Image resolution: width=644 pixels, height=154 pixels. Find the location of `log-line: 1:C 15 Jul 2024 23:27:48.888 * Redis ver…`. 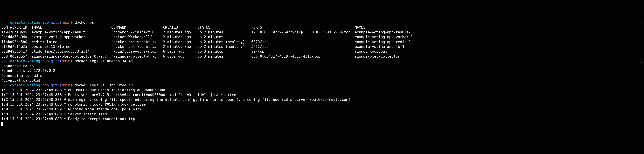

log-line: 1:C 15 Jul 2024 23:27:48.888 * Redis ver… is located at coordinates (322, 95).